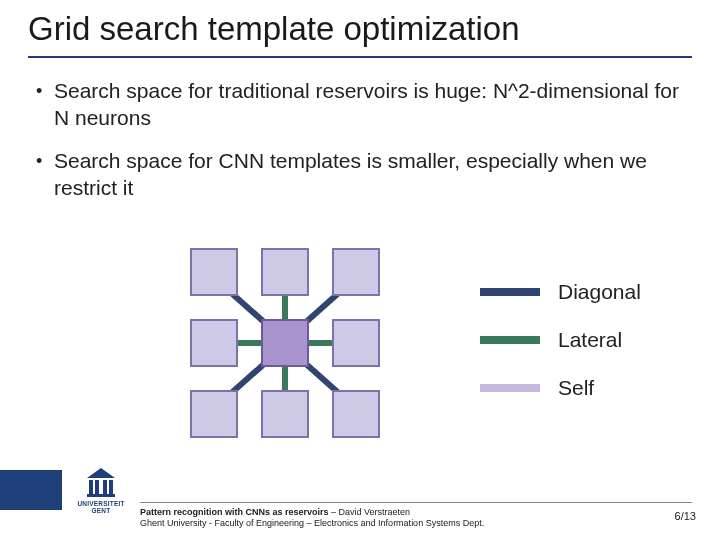  What do you see at coordinates (285, 343) in the screenshot?
I see `grid-cell-center` at bounding box center [285, 343].